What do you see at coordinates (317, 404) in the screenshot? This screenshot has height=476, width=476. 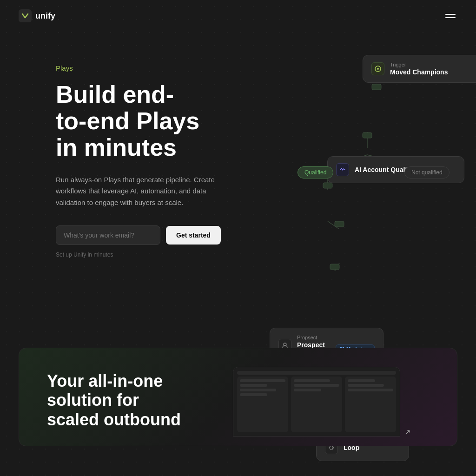 I see `db-content` at bounding box center [317, 404].